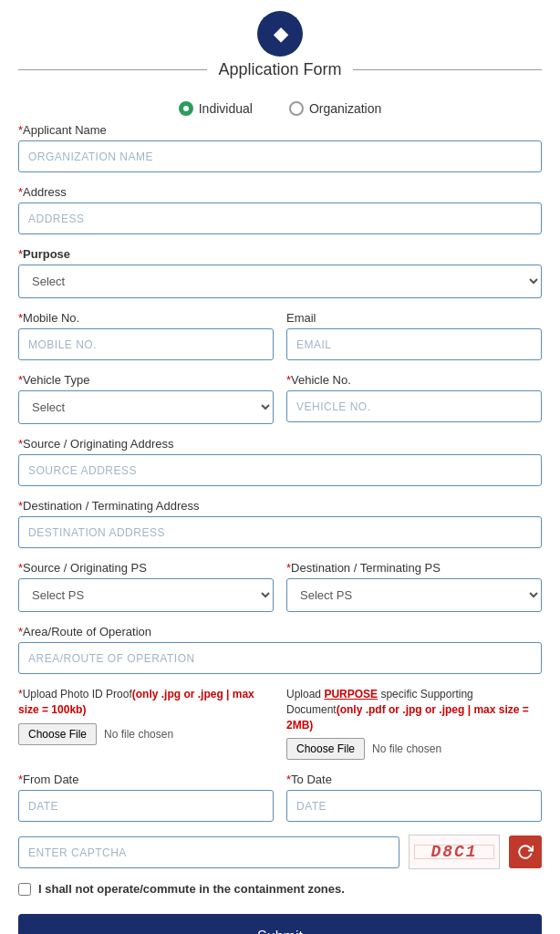 Image resolution: width=560 pixels, height=934 pixels. I want to click on from-date-input, so click(146, 806).